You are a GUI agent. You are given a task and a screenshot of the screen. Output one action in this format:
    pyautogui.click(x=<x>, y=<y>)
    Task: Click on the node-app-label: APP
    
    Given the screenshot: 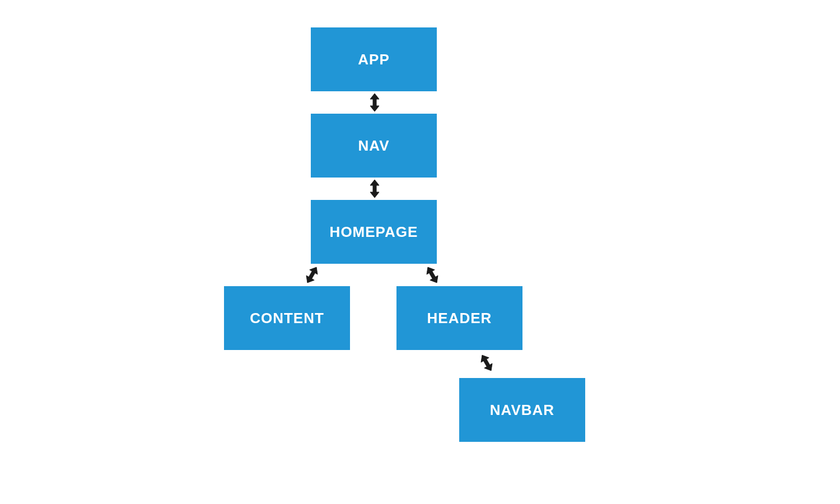 What is the action you would take?
    pyautogui.click(x=374, y=59)
    